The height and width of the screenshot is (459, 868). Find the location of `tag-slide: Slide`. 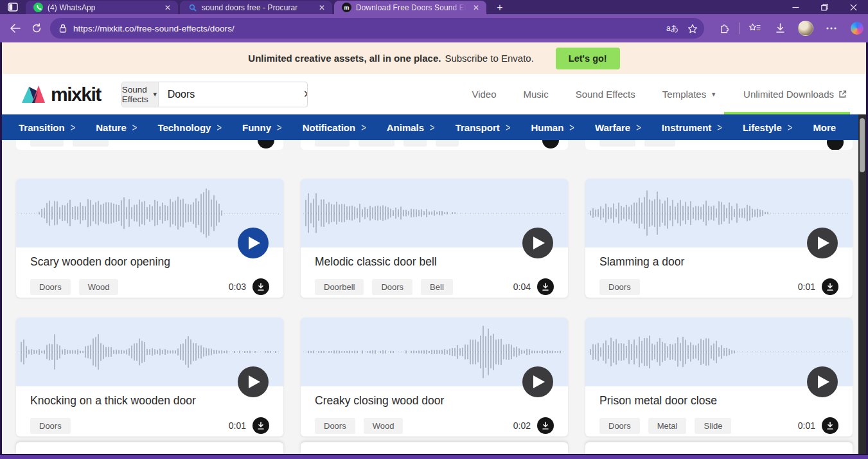

tag-slide: Slide is located at coordinates (713, 426).